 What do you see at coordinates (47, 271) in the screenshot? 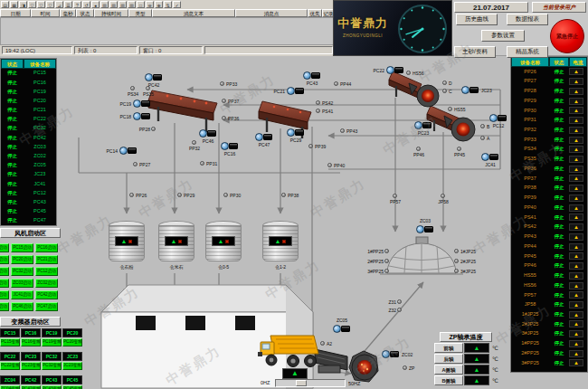
I see `fan-start-button: PC12启动` at bounding box center [47, 271].